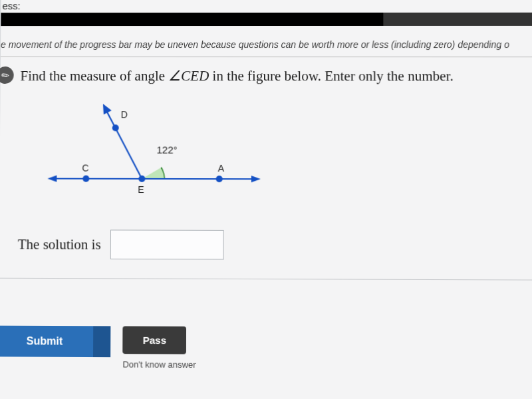 Image resolution: width=532 pixels, height=399 pixels. What do you see at coordinates (221, 168) in the screenshot?
I see `point-label-A: A` at bounding box center [221, 168].